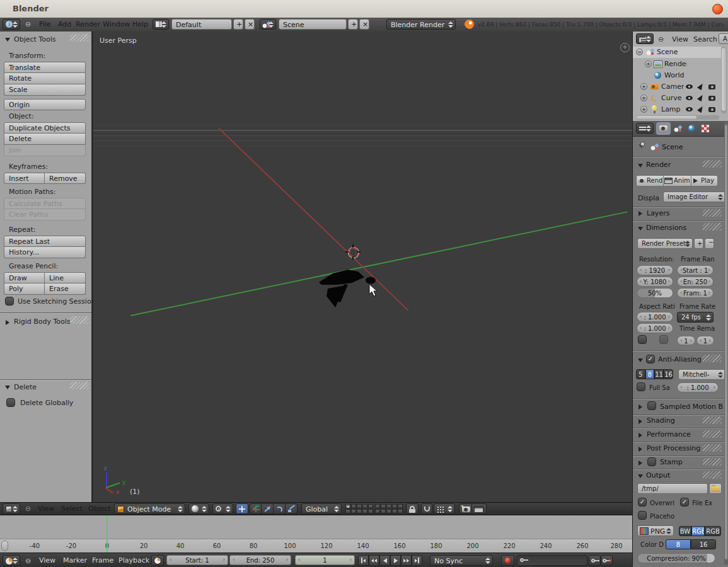 This screenshot has height=567, width=728. What do you see at coordinates (724, 39) in the screenshot?
I see `outliner-filter-dropdown: A` at bounding box center [724, 39].